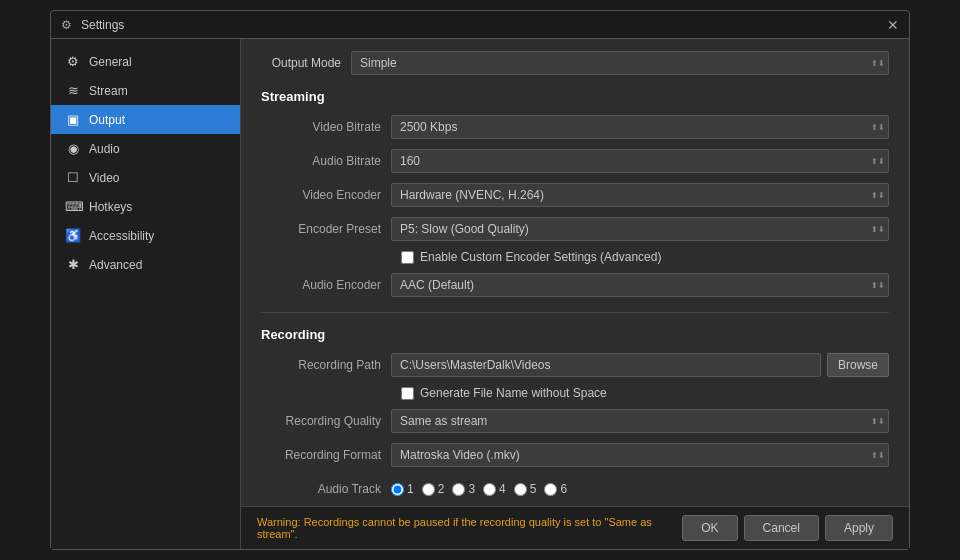  I want to click on advanced-icon: ✱, so click(73, 264).